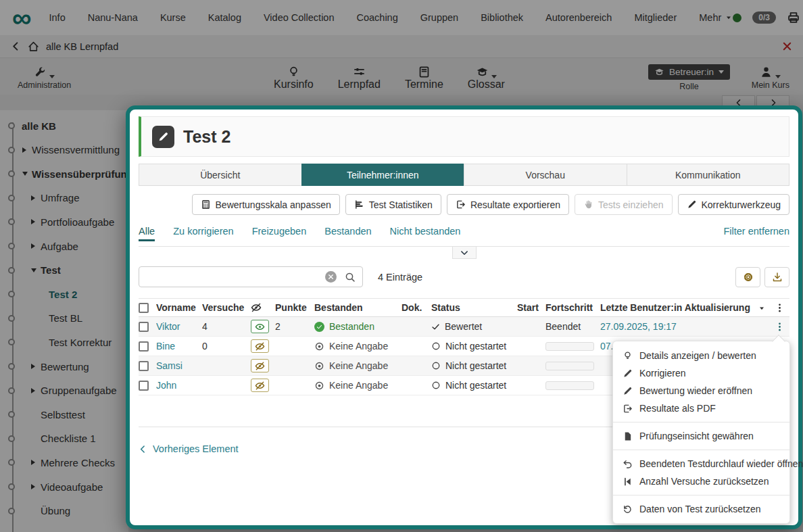 This screenshot has width=803, height=532. I want to click on menu-item-details-anzeigen-bewerten: Details anzeigen / bewerten, so click(702, 356).